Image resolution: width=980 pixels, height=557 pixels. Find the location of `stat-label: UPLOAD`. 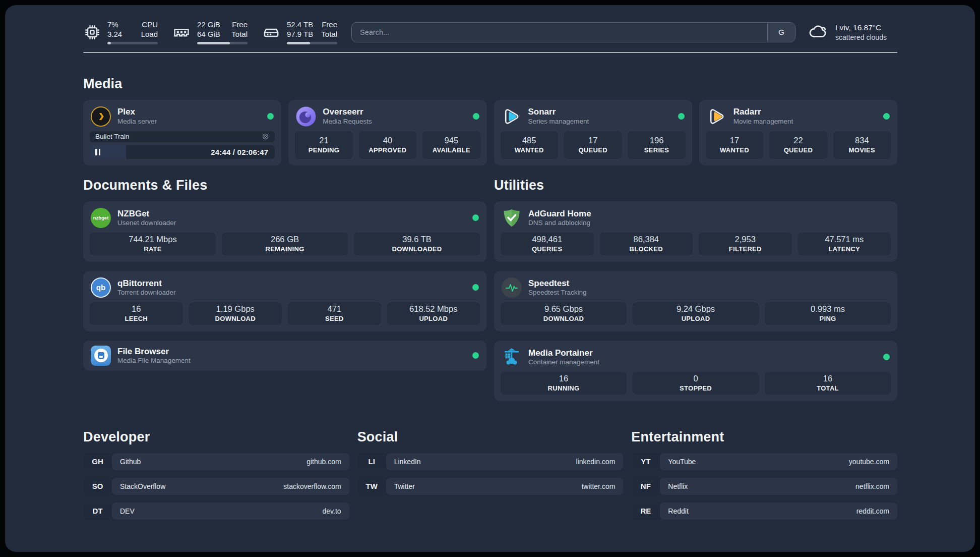

stat-label: UPLOAD is located at coordinates (696, 319).